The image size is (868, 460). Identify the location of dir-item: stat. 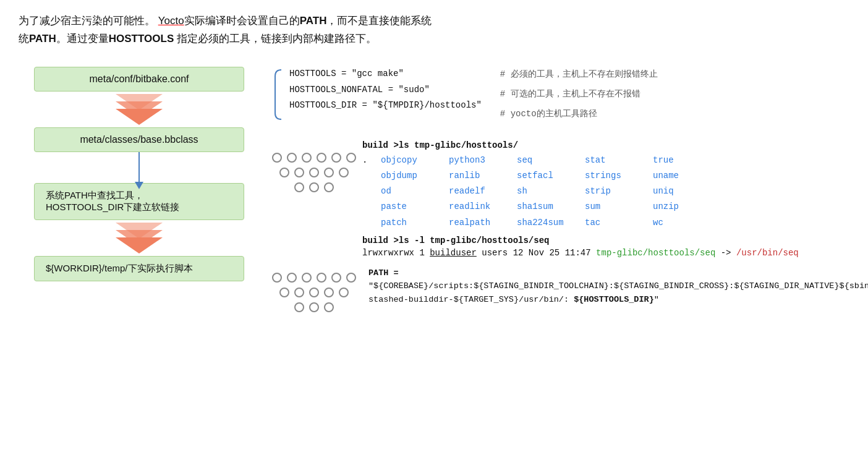
(619, 161).